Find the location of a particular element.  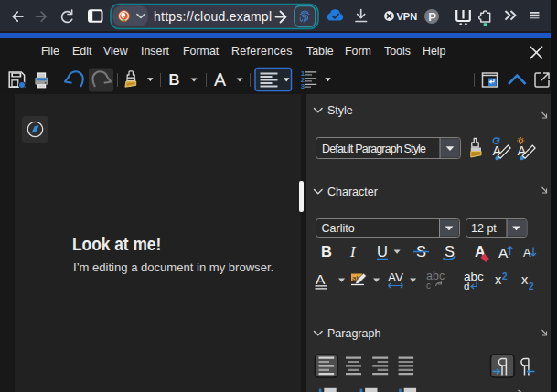

svg-text: P is located at coordinates (432, 16).